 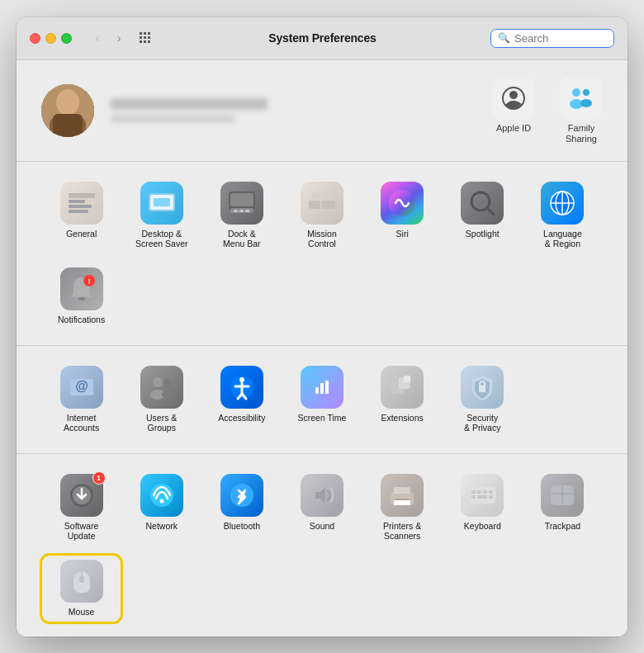 I want to click on pref-network: Network, so click(x=162, y=508).